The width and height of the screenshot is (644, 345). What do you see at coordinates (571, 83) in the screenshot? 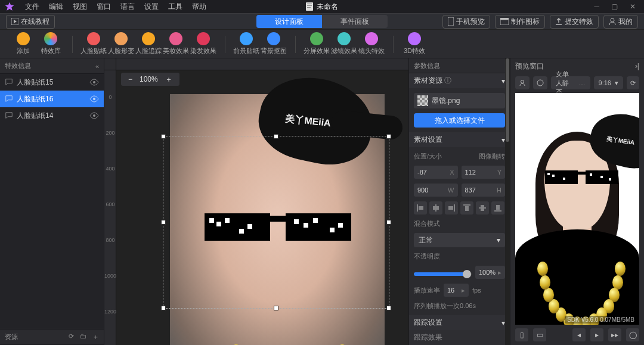
I see `pose-select: 女单人静态…` at bounding box center [571, 83].